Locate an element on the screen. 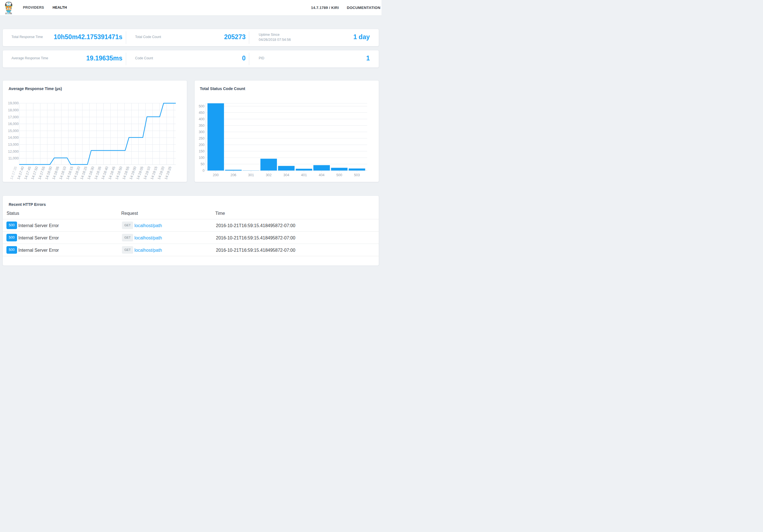 The width and height of the screenshot is (763, 532). svg-text: 503 is located at coordinates (357, 175).